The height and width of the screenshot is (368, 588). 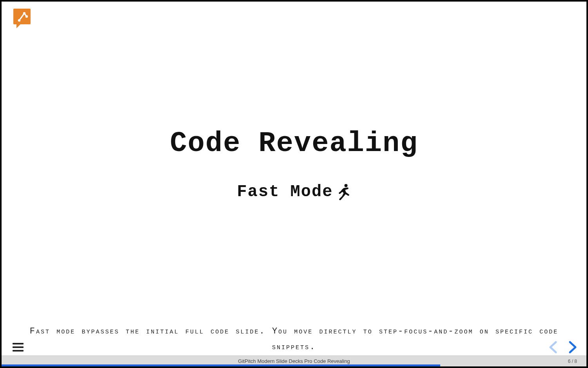 I want to click on prev-button, so click(x=554, y=347).